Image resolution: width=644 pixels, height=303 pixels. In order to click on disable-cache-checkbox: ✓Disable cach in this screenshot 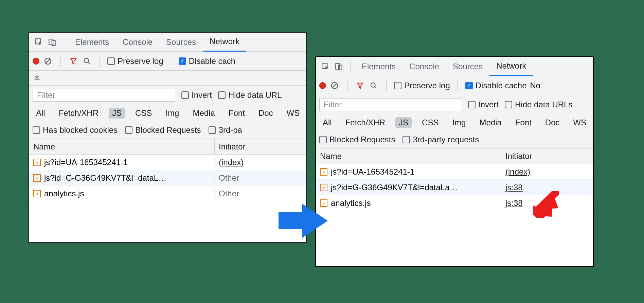, I will do `click(207, 61)`.